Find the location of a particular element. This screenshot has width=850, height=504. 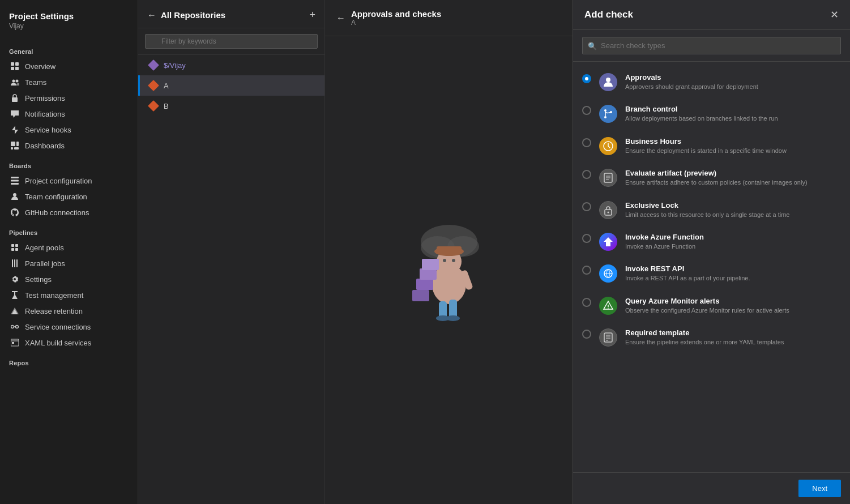

check-invoke-azure-text: Invoke Azure Function Invoke an Azure Fu… is located at coordinates (733, 242).